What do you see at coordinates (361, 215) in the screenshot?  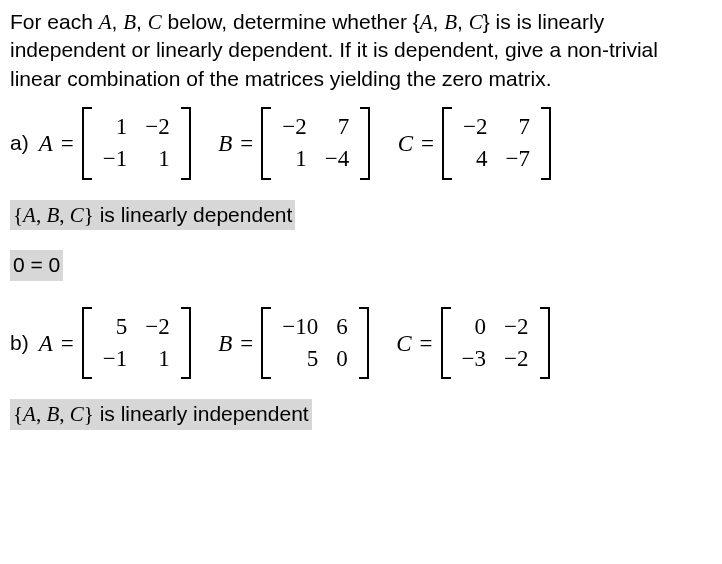 I see `part-a-answer: {A, B, C} is linearly dependent` at bounding box center [361, 215].